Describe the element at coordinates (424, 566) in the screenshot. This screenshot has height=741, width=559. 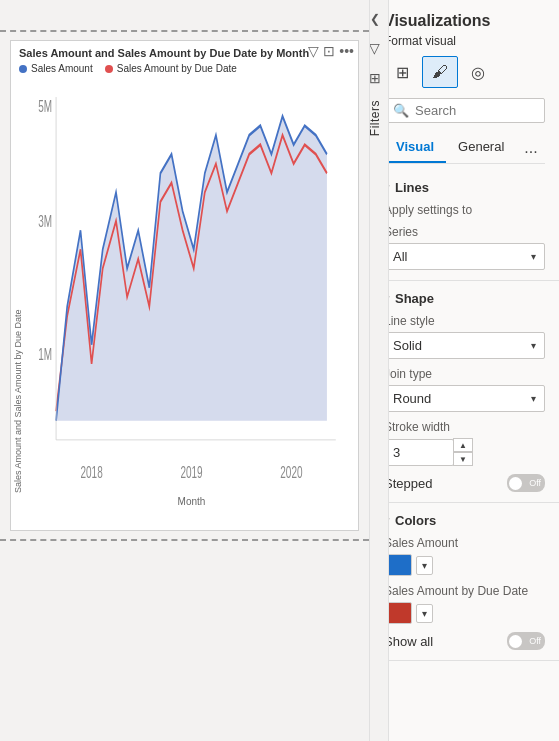
I see `sales-amount-swatch-dropdown: ▾` at that location.